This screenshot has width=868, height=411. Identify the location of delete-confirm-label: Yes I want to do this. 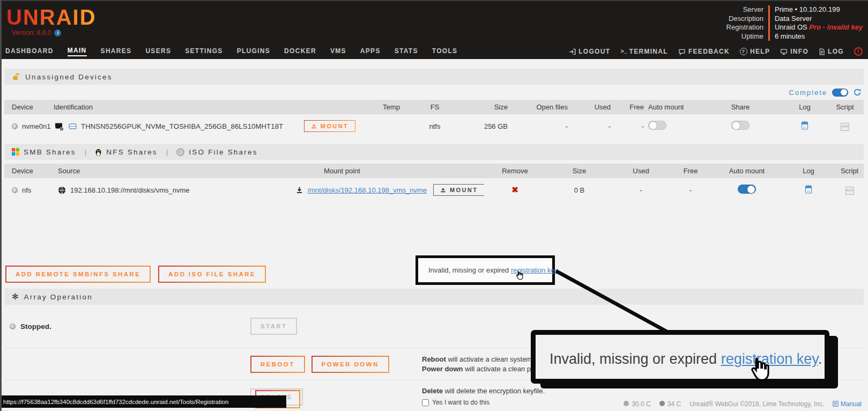
(461, 402).